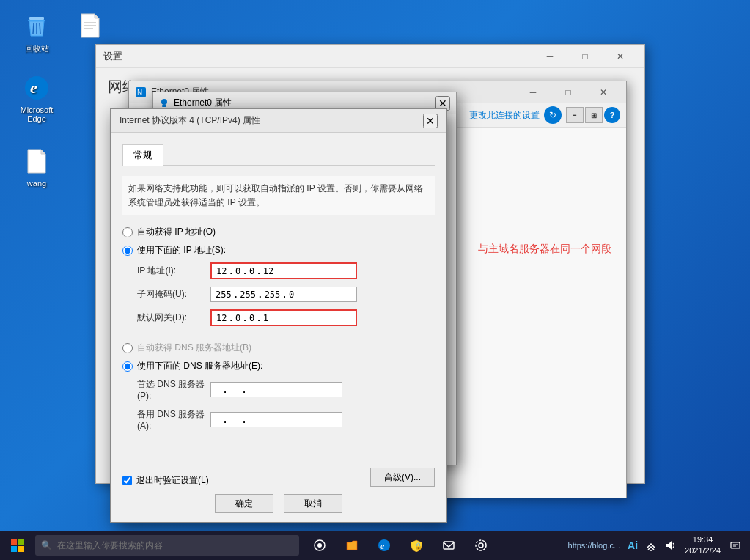  Describe the element at coordinates (430, 121) in the screenshot. I see `tcp-controls: ✕` at that location.